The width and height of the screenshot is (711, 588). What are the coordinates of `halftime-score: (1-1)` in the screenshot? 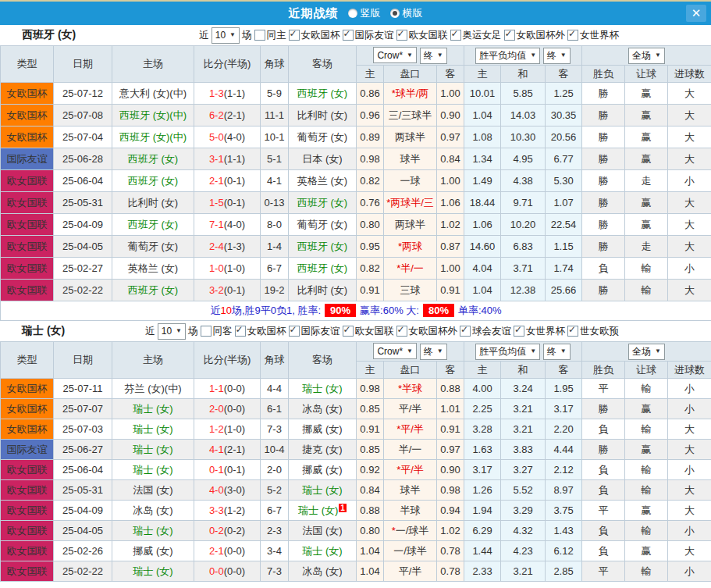 It's located at (234, 159).